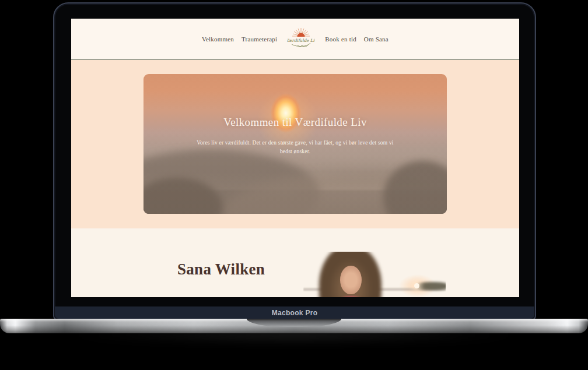 The image size is (588, 370). What do you see at coordinates (295, 136) in the screenshot?
I see `hero-copy: Velkommen til Værdifulde Liv Vores liv e…` at bounding box center [295, 136].